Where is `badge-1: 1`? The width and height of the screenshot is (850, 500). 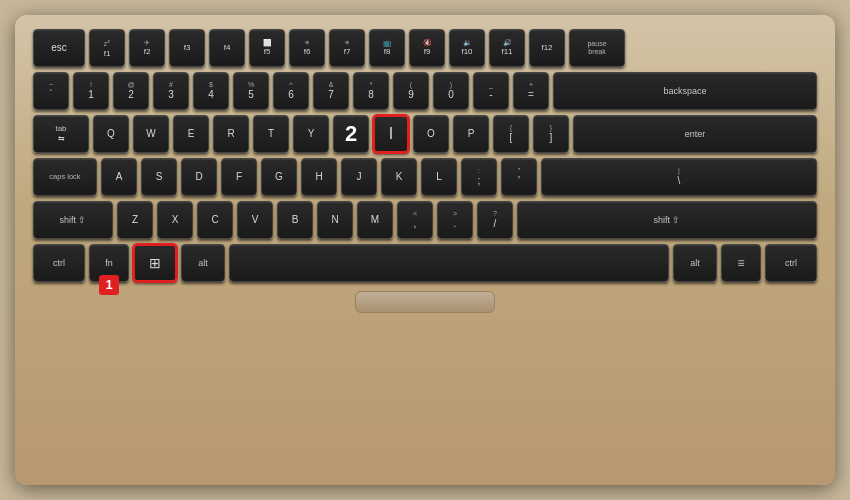 badge-1: 1 is located at coordinates (109, 285).